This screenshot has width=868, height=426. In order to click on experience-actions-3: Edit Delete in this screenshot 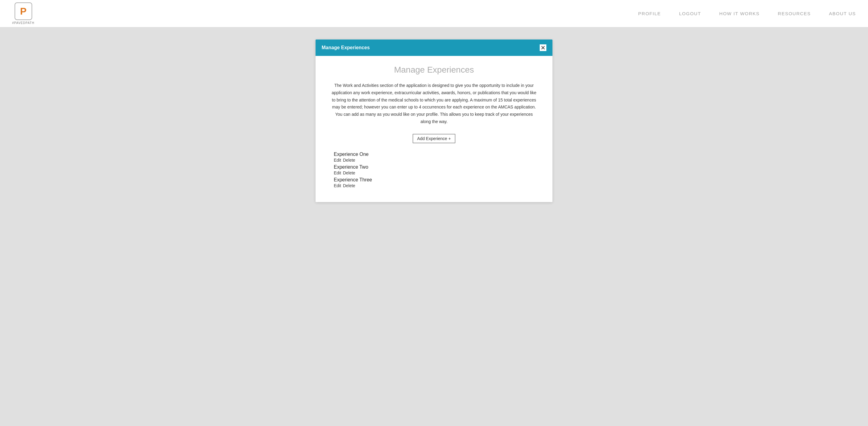, I will do `click(435, 186)`.